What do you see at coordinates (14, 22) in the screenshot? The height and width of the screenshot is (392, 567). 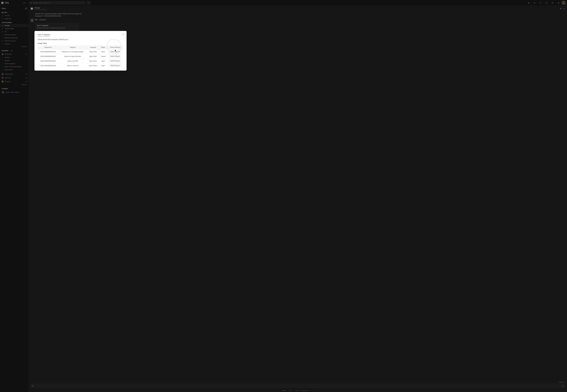 I see `sidebar-conversations-header: Conversations` at bounding box center [14, 22].